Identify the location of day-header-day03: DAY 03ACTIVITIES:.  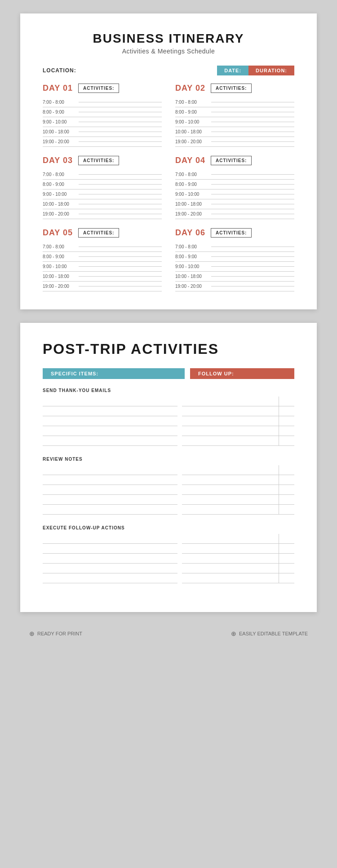
(102, 161).